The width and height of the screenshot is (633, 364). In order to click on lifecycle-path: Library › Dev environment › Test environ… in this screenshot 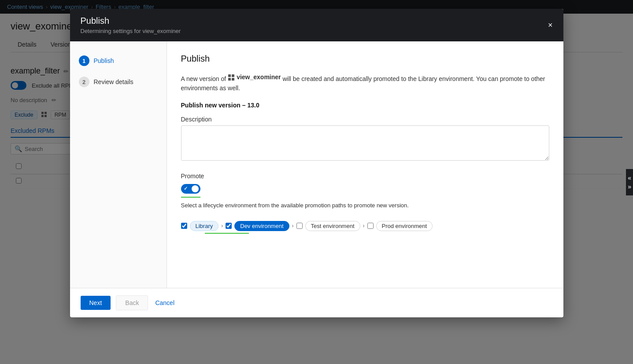, I will do `click(365, 226)`.